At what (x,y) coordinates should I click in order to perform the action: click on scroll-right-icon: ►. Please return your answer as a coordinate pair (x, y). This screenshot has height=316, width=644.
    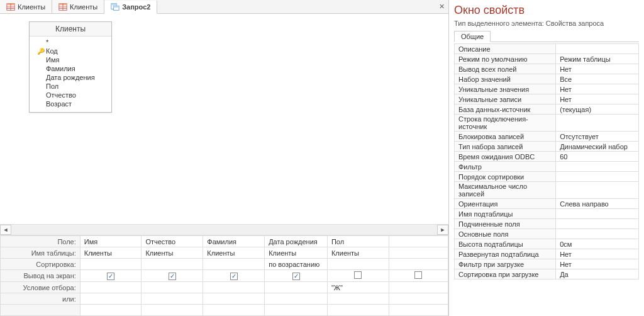
    Looking at the image, I should click on (443, 230).